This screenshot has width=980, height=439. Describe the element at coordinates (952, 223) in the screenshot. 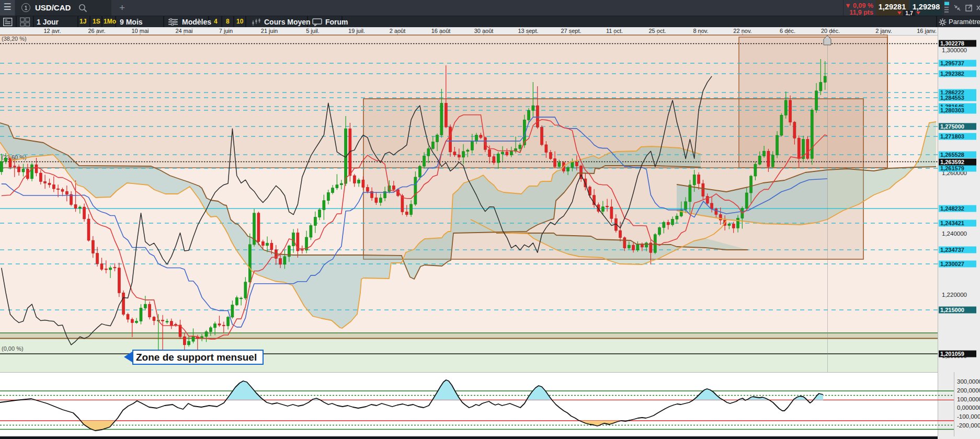

I see `svg-text: 1,243421` at that location.